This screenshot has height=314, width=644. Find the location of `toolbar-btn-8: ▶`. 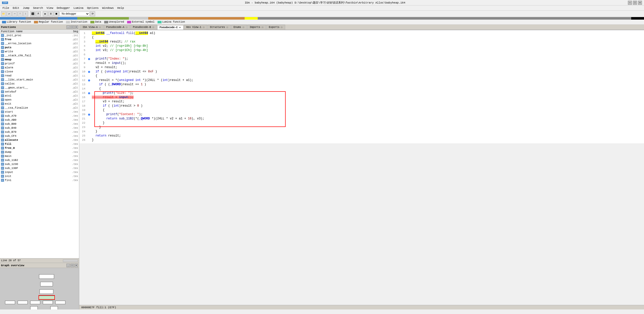

toolbar-btn-8: ▶ is located at coordinates (45, 14).